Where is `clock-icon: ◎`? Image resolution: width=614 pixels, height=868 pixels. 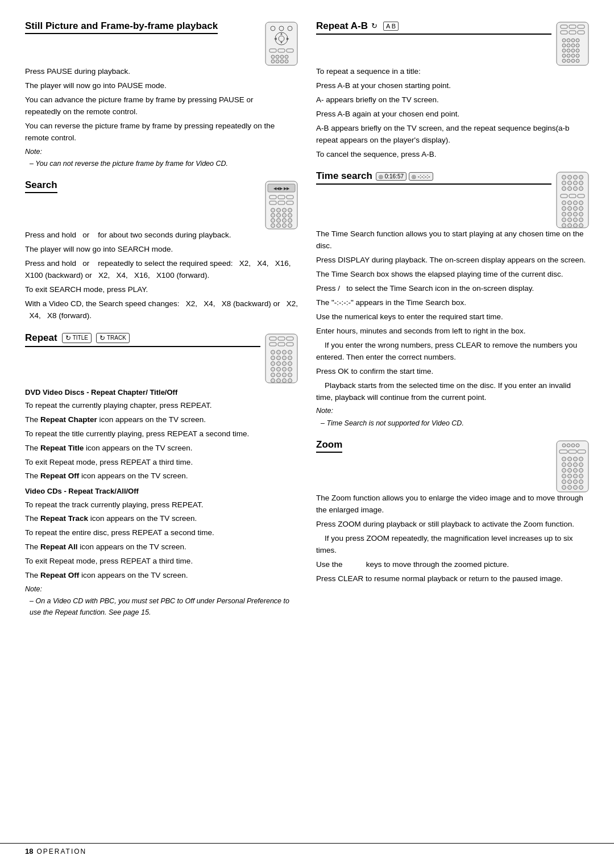
clock-icon: ◎ is located at coordinates (381, 177).